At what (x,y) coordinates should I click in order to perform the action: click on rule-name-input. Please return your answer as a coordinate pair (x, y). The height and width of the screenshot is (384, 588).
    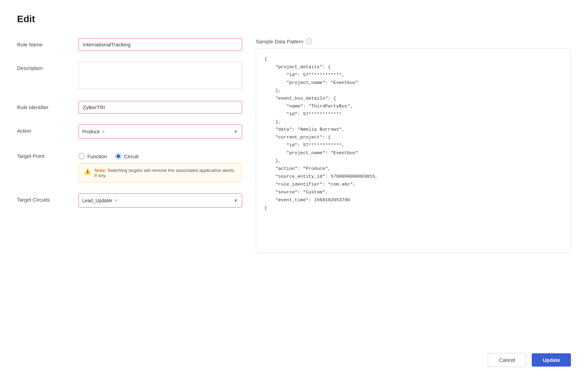
    Looking at the image, I should click on (160, 44).